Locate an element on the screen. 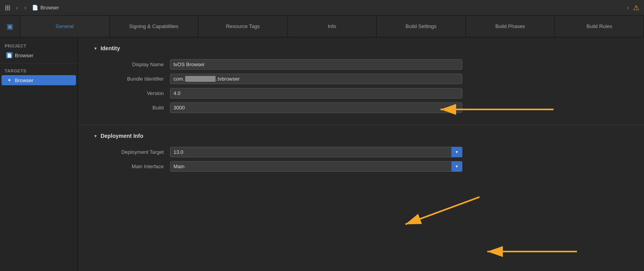 This screenshot has height=271, width=644. display-name-label: Display Name is located at coordinates (129, 65).